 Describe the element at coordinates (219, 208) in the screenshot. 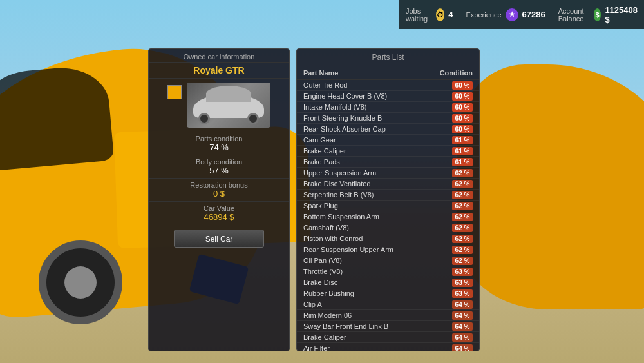

I see `car-value-label: Car Value` at that location.